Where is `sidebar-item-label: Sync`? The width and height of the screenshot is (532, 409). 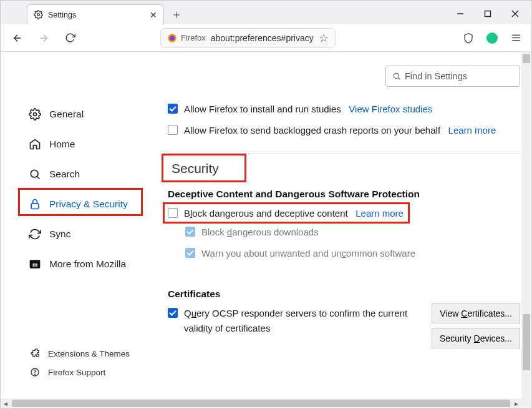 sidebar-item-label: Sync is located at coordinates (60, 234).